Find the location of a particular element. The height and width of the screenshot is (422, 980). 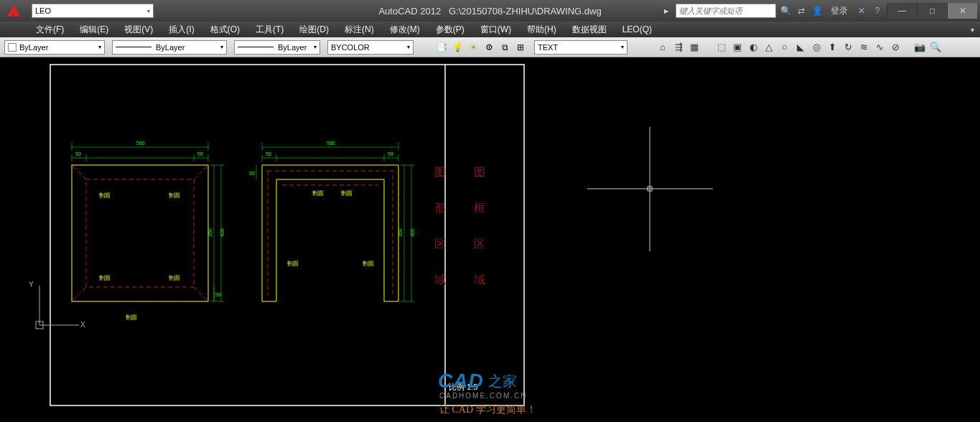

menu-data: 数据视图 is located at coordinates (589, 30).